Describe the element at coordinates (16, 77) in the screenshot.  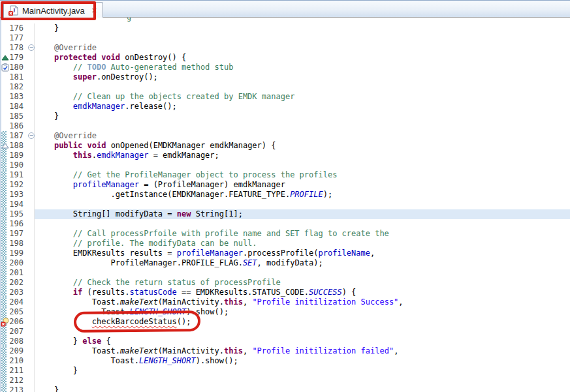
I see `line-number: 181` at that location.